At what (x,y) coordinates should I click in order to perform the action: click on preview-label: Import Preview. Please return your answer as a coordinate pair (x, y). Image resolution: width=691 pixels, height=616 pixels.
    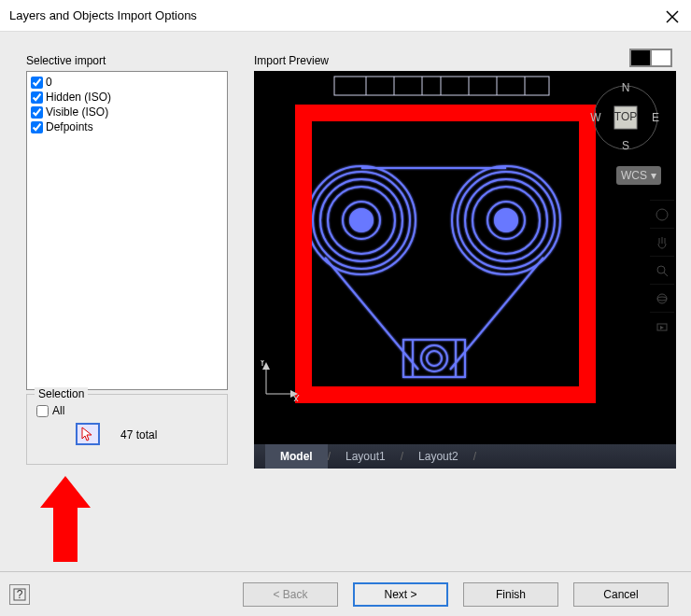
    Looking at the image, I should click on (465, 61).